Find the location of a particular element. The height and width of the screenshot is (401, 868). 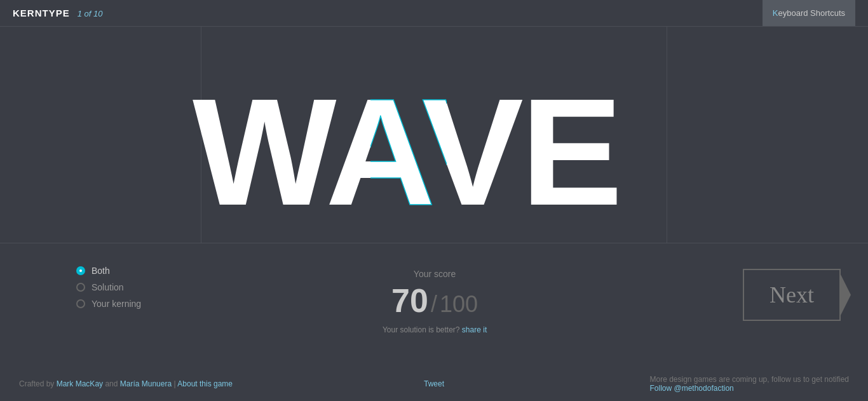

toggle-solution: Solution is located at coordinates (109, 287).